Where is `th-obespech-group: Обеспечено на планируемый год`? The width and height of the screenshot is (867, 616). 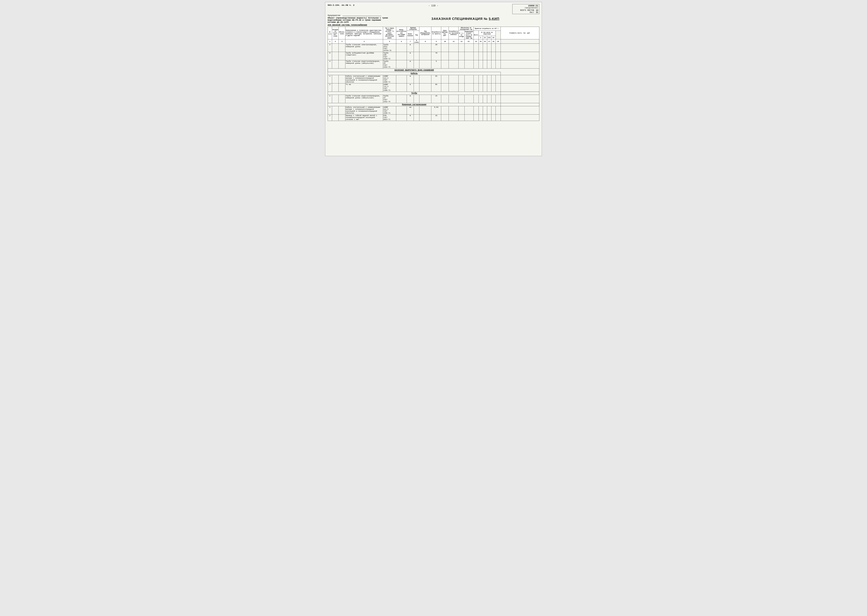 th-obespech-group: Обеспечено на планируемый год is located at coordinates (466, 29).